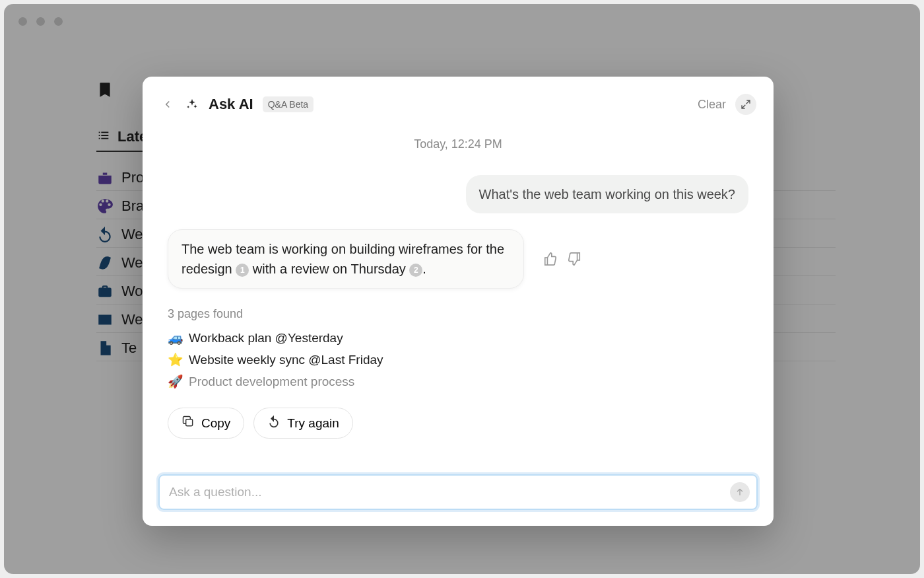 This screenshot has height=578, width=924. What do you see at coordinates (416, 270) in the screenshot?
I see `citation-2: 2` at bounding box center [416, 270].